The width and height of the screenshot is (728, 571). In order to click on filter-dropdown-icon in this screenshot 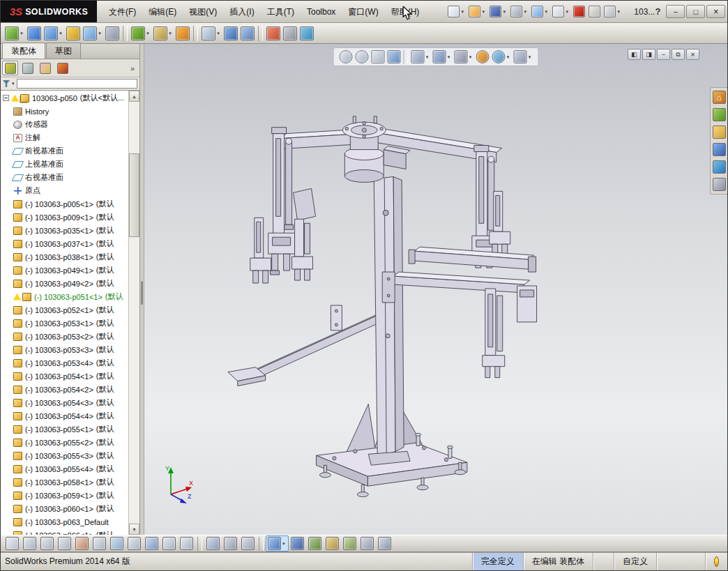, I will do `click(13, 84)`.